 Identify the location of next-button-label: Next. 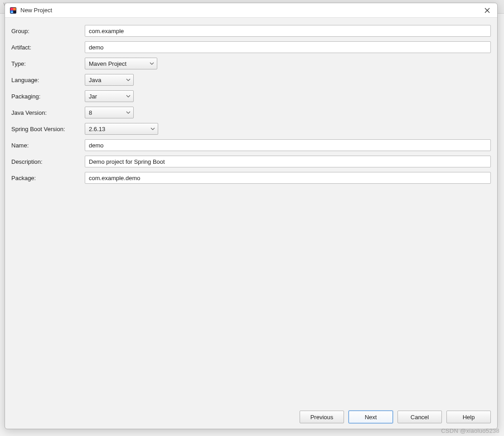
(371, 417).